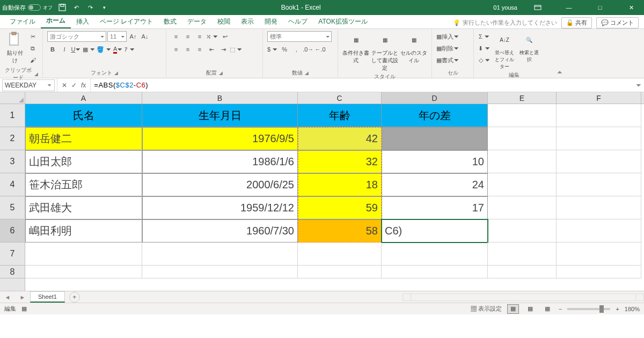 This screenshot has width=644, height=338. I want to click on cell: 笹木治五郎, so click(84, 185).